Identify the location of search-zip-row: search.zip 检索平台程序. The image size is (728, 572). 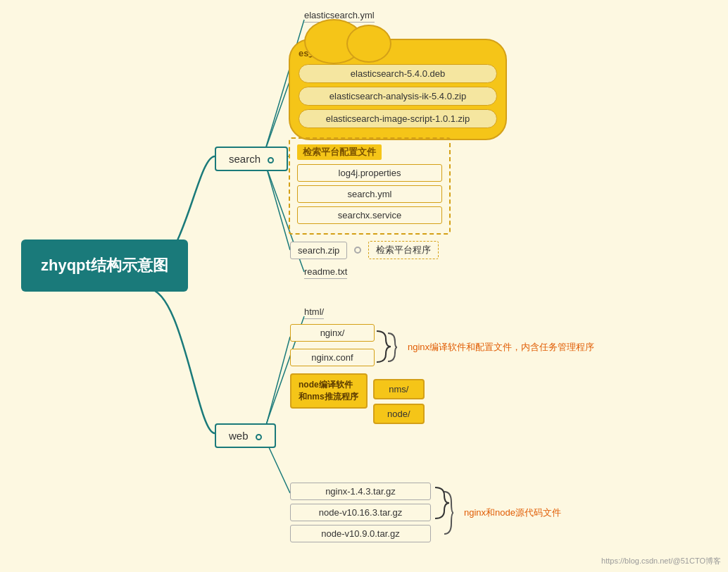
(365, 250).